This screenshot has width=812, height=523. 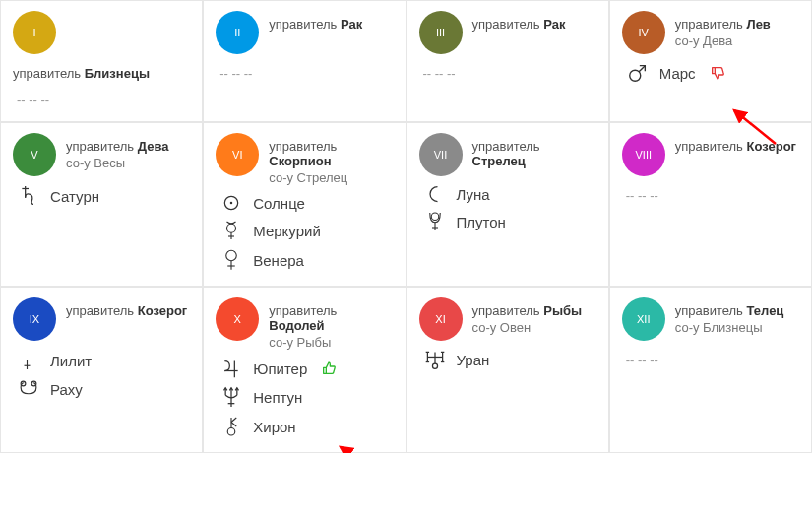 What do you see at coordinates (730, 327) in the screenshot?
I see `coruler-line: со-у Близнецы` at bounding box center [730, 327].